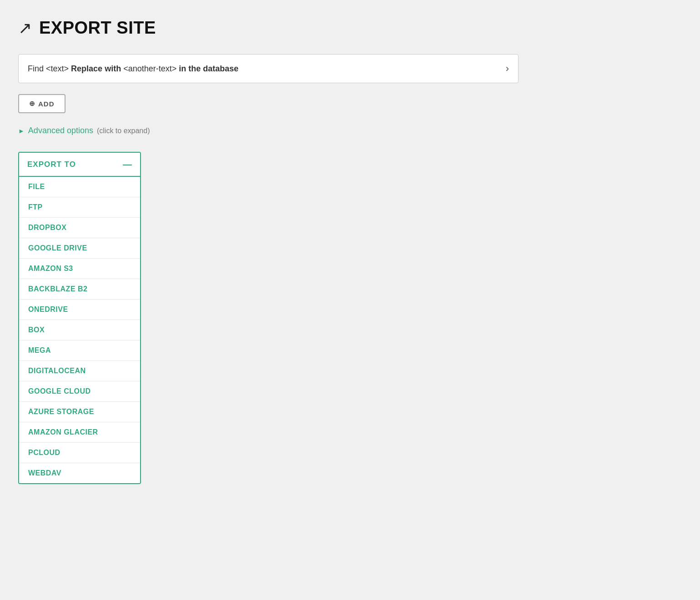  I want to click on find-replace-arrow-icon: ›, so click(508, 69).